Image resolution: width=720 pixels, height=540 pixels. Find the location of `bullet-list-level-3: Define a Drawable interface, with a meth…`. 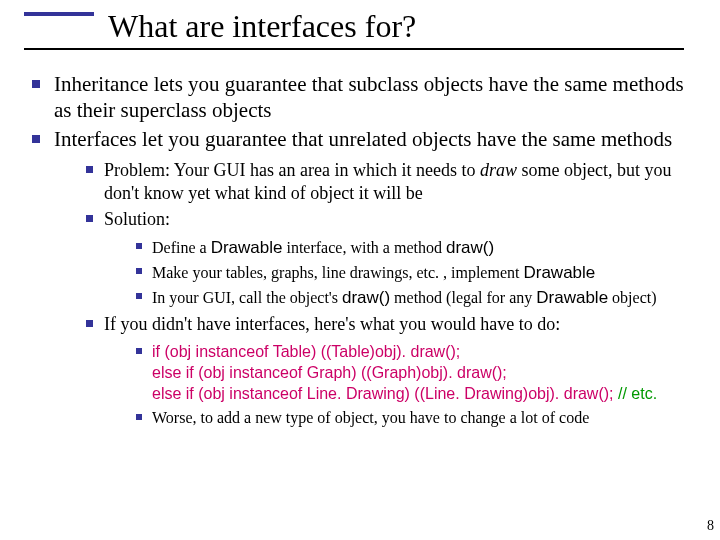

bullet-list-level-3: Define a Drawable interface, with a meth… is located at coordinates (402, 273).